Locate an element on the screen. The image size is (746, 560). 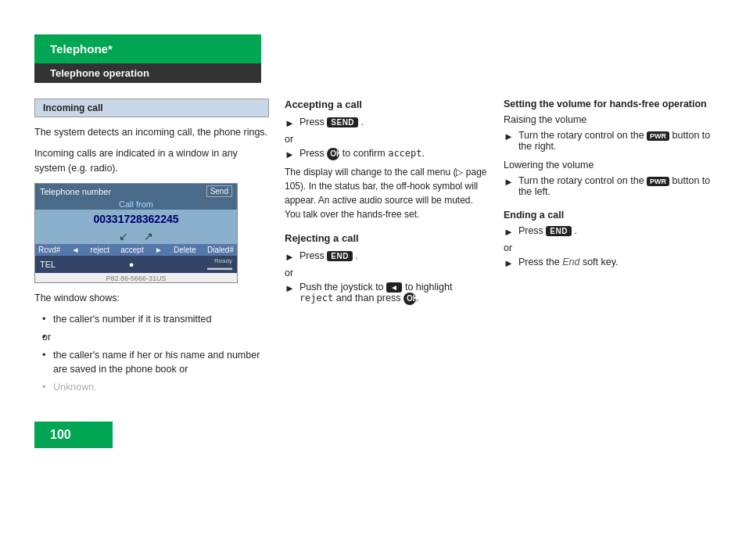
page-number: 100 is located at coordinates (74, 435).